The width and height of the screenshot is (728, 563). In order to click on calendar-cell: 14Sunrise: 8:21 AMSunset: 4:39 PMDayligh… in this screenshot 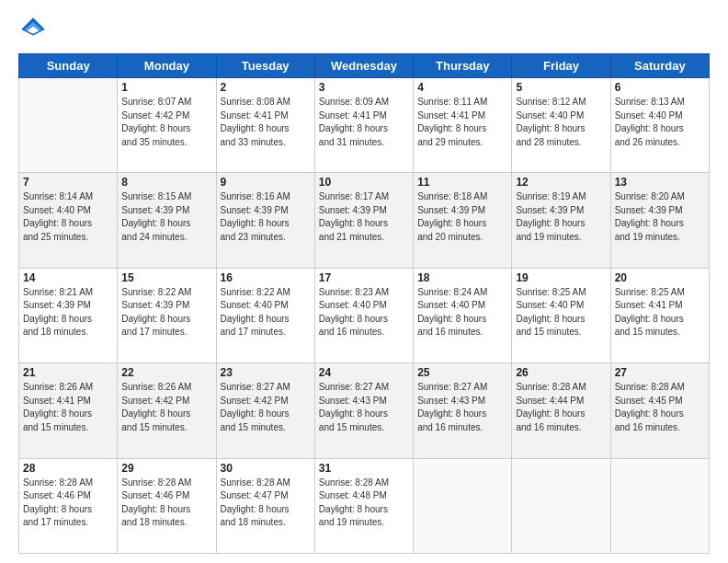, I will do `click(68, 315)`.